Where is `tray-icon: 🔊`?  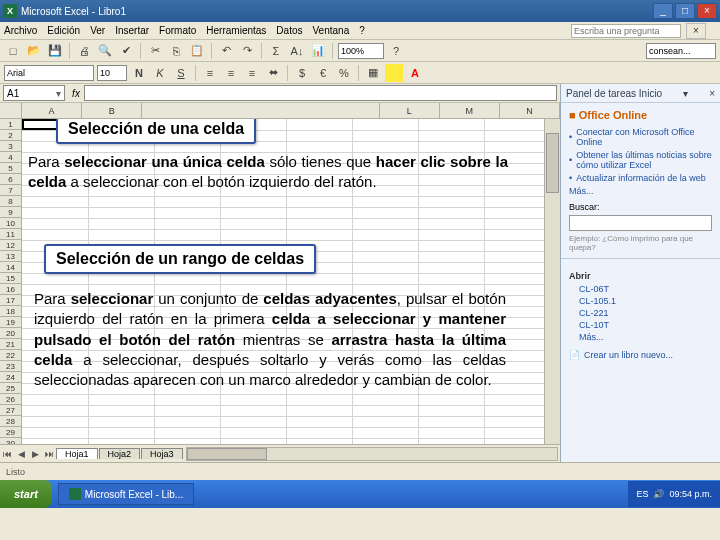 tray-icon: 🔊 is located at coordinates (658, 494).